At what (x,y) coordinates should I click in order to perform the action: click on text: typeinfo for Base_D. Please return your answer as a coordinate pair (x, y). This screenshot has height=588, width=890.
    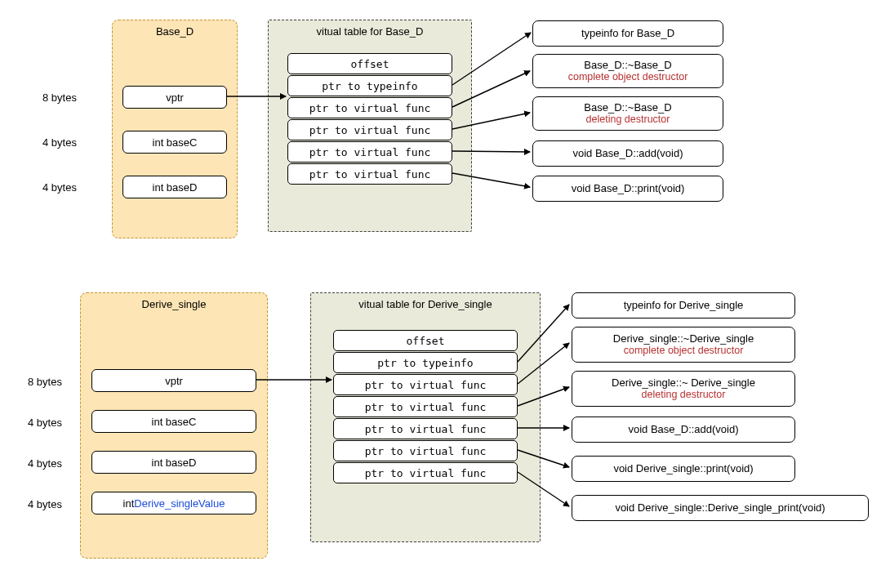
    Looking at the image, I should click on (628, 33).